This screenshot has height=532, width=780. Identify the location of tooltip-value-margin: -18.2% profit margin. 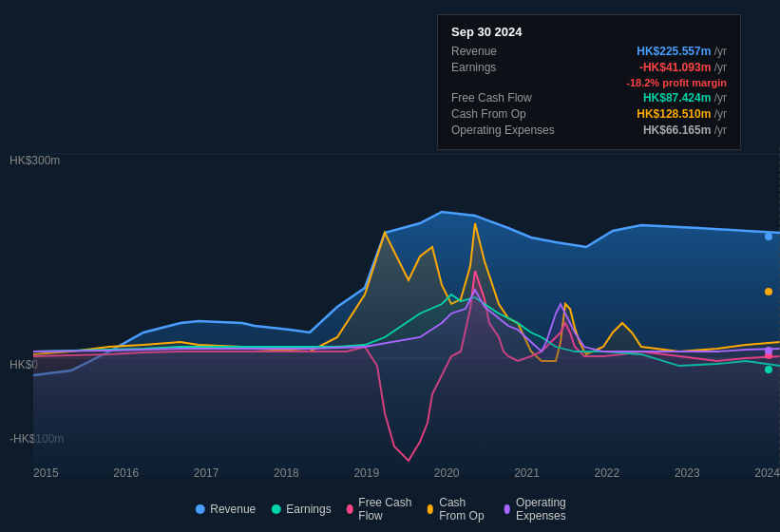
(676, 83).